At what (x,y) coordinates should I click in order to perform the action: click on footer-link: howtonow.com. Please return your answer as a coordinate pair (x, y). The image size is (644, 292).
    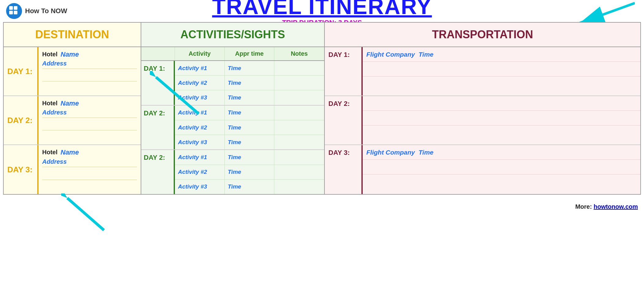
    Looking at the image, I should click on (616, 207).